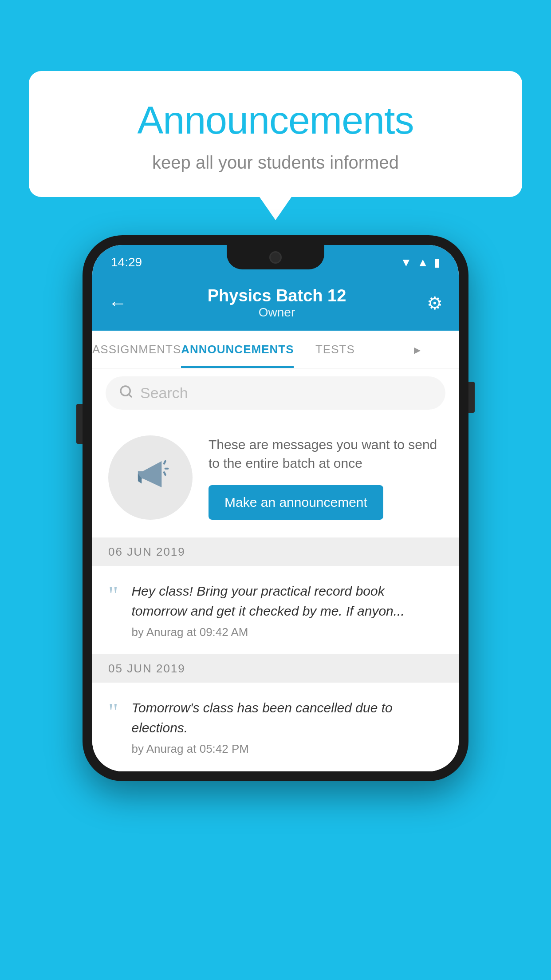  Describe the element at coordinates (79, 424) in the screenshot. I see `volume-button` at that location.